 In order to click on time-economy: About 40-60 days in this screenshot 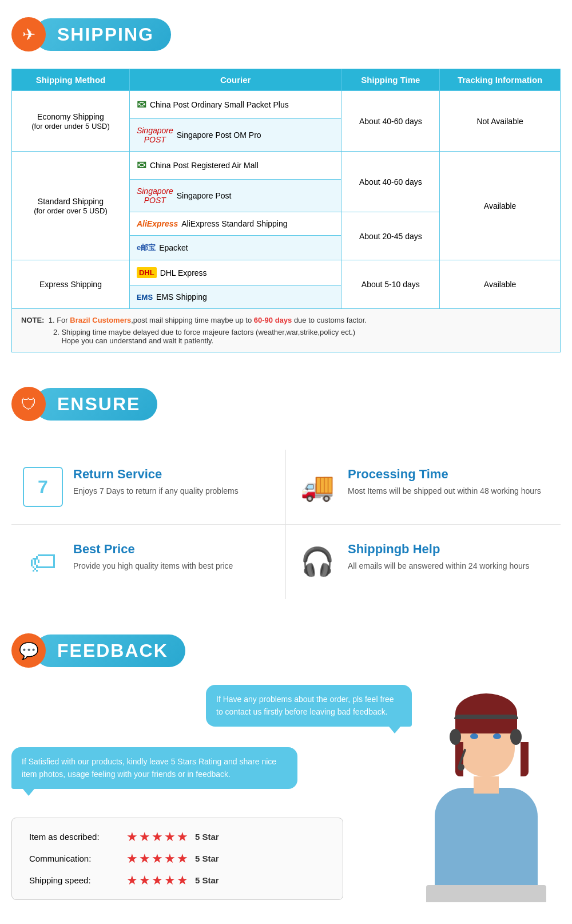, I will do `click(391, 121)`.